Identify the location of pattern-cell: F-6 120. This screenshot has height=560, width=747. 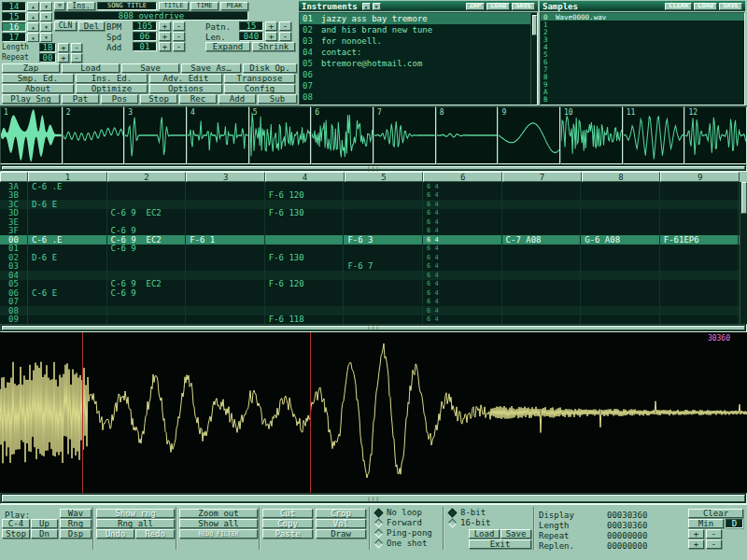
(304, 285).